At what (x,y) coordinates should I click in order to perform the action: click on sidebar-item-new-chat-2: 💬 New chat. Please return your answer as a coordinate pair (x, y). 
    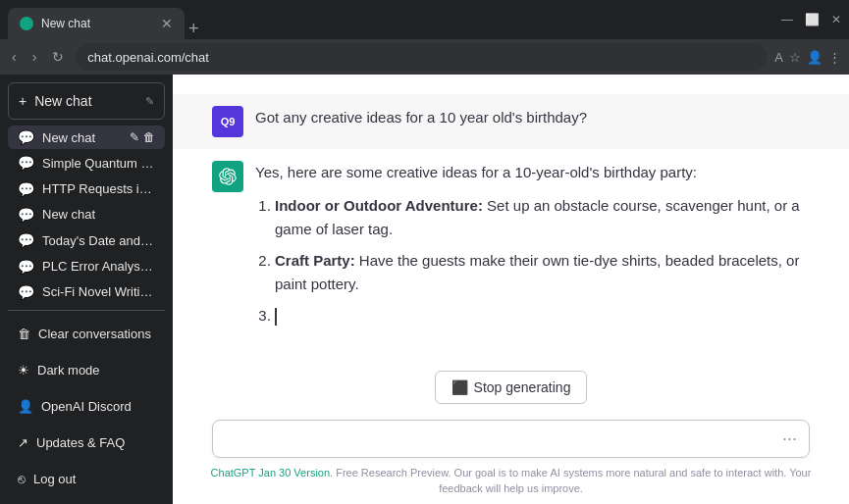
    Looking at the image, I should click on (86, 215).